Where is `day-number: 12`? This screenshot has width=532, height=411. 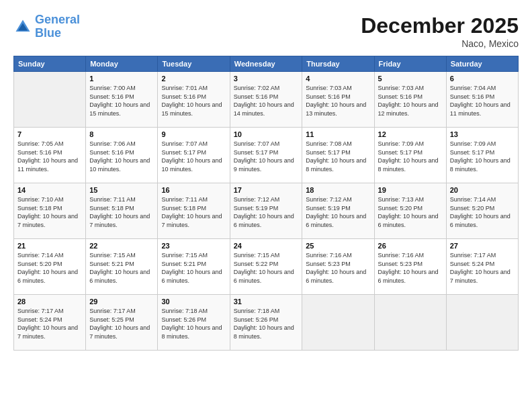
day-number: 12 is located at coordinates (410, 134).